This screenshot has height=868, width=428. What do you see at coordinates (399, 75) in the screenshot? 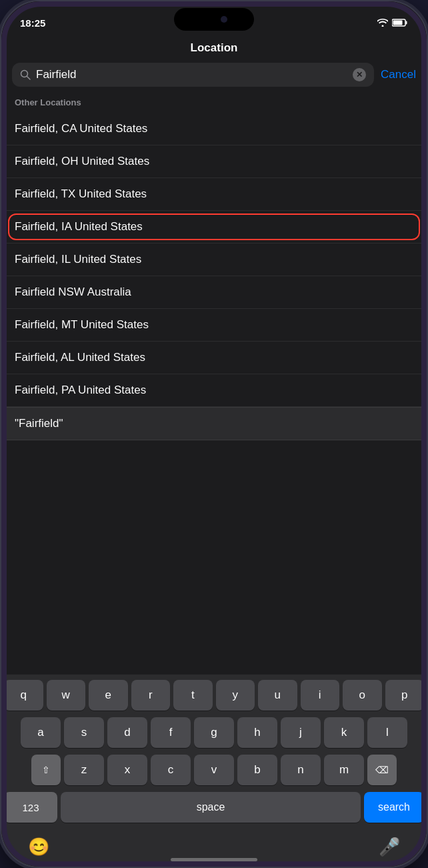
I see `cancel-button: Cancel` at bounding box center [399, 75].